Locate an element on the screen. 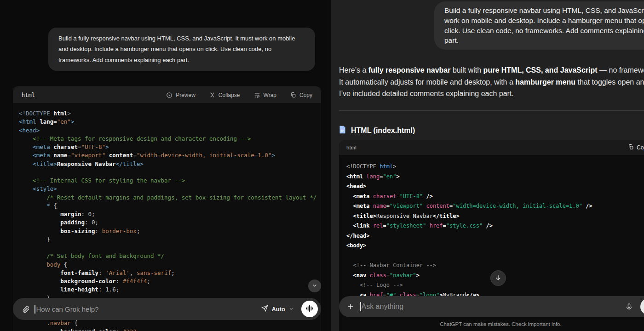 This screenshot has width=644, height=331. text-wrap-icon is located at coordinates (257, 95).